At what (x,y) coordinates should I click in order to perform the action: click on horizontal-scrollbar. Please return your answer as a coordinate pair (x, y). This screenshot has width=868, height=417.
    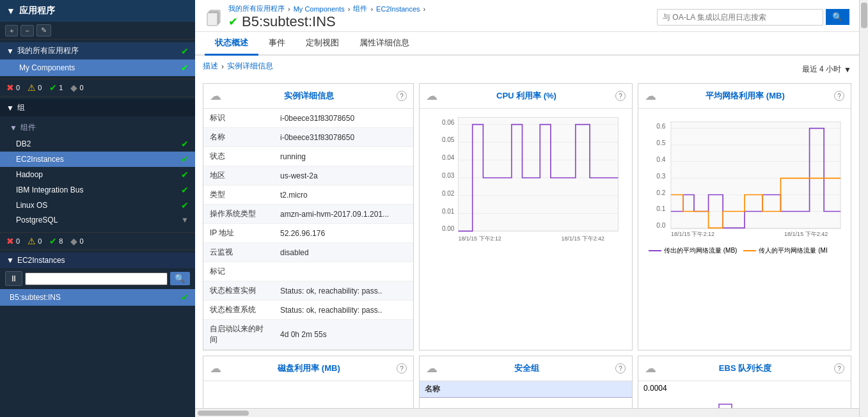
    Looking at the image, I should click on (527, 413).